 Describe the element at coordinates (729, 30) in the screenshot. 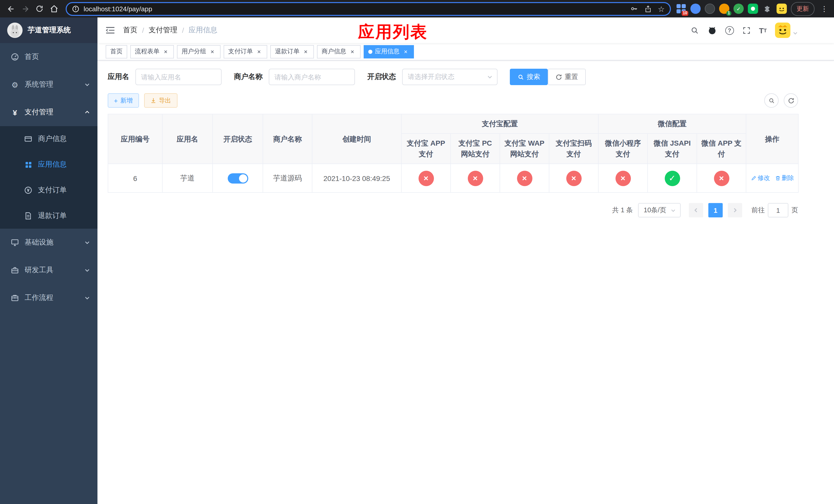

I see `help-icon: ?` at that location.